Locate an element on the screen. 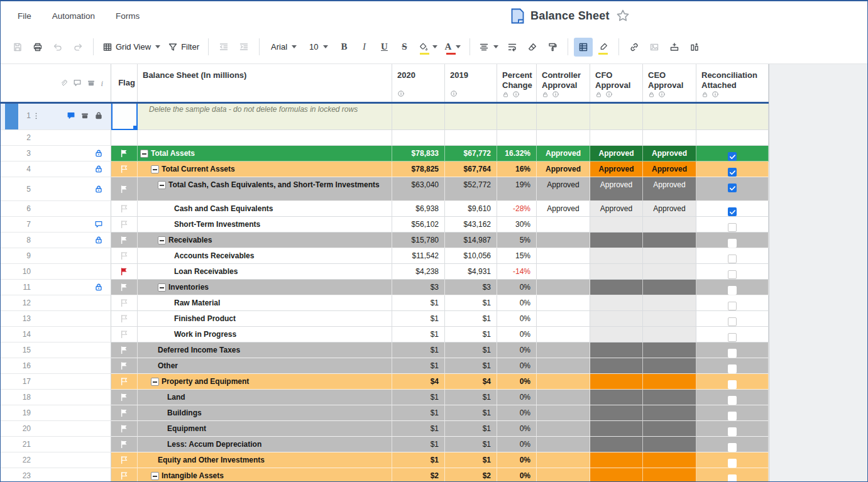 The height and width of the screenshot is (482, 868). row-gutter: 14 is located at coordinates (56, 334).